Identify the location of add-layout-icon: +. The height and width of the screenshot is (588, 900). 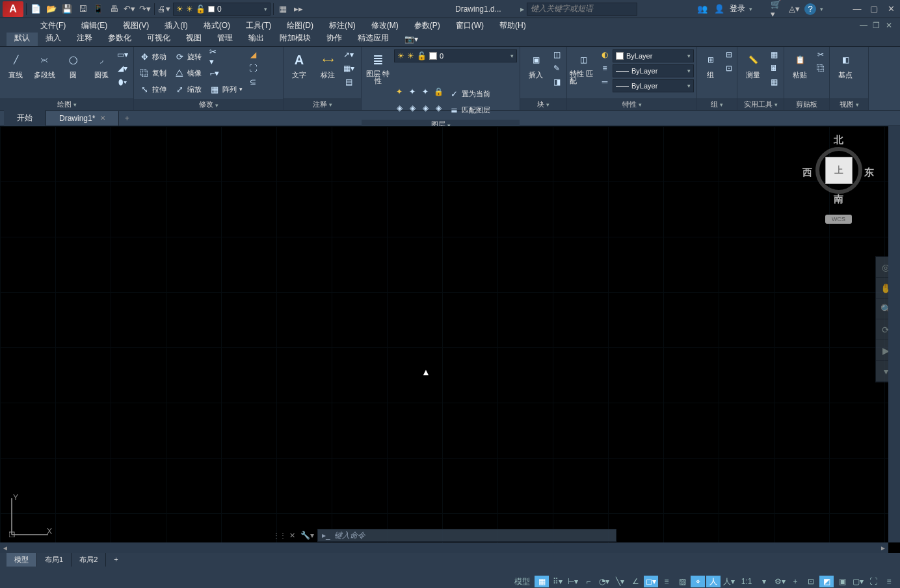
(116, 559).